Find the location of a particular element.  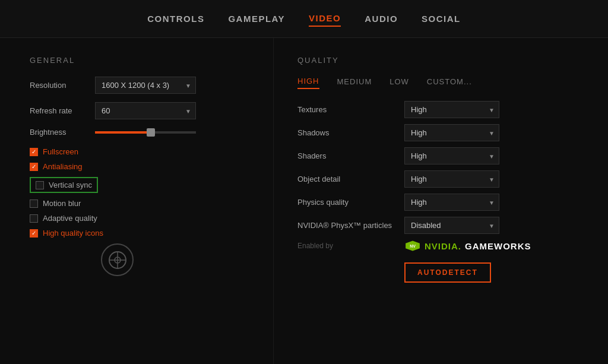

enabled-by-label: Enabled by is located at coordinates (351, 246).